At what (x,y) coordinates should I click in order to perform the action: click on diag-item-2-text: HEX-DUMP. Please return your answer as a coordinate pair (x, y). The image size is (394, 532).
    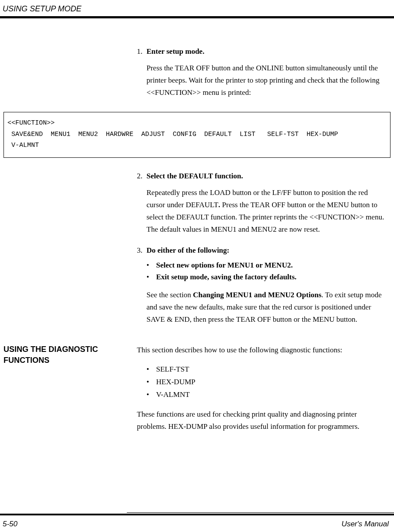
    Looking at the image, I should click on (176, 382).